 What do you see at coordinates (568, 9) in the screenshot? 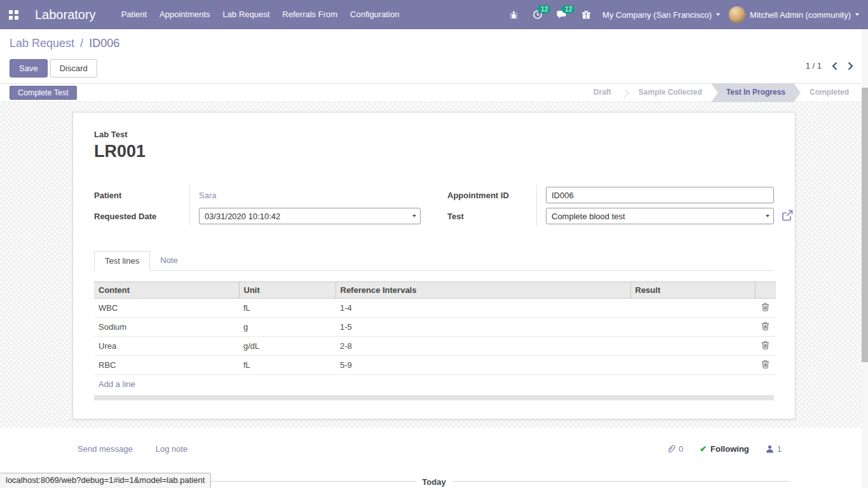
I see `message-count-badge: 12` at bounding box center [568, 9].